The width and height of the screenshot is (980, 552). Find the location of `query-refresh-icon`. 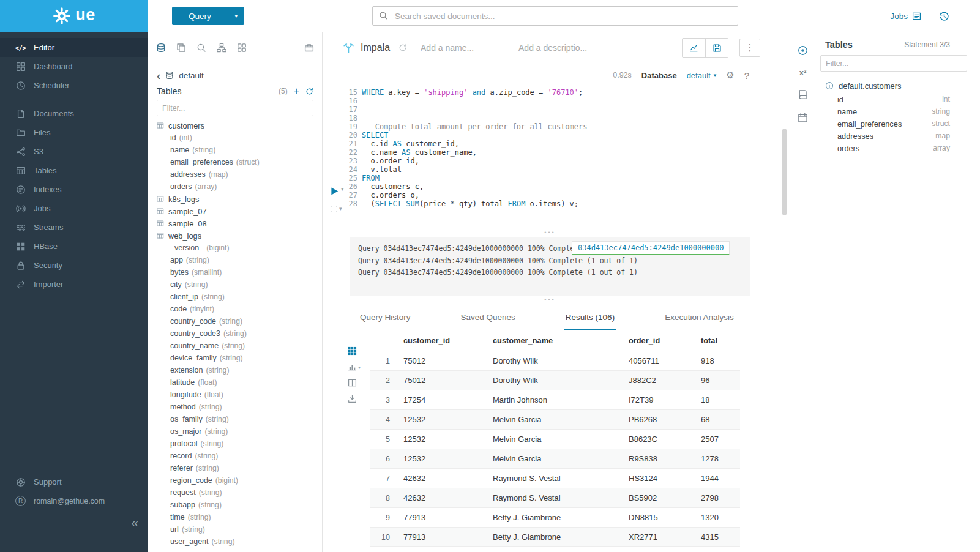

query-refresh-icon is located at coordinates (403, 48).